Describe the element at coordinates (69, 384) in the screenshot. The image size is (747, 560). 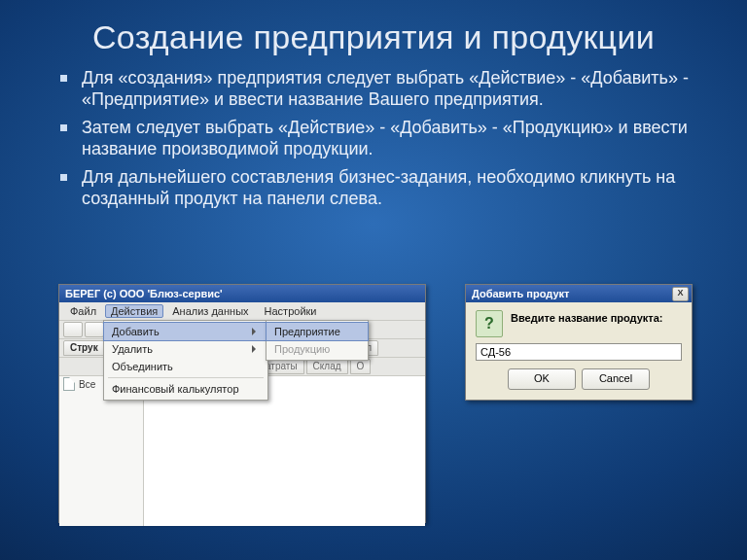
I see `document-icon` at that location.